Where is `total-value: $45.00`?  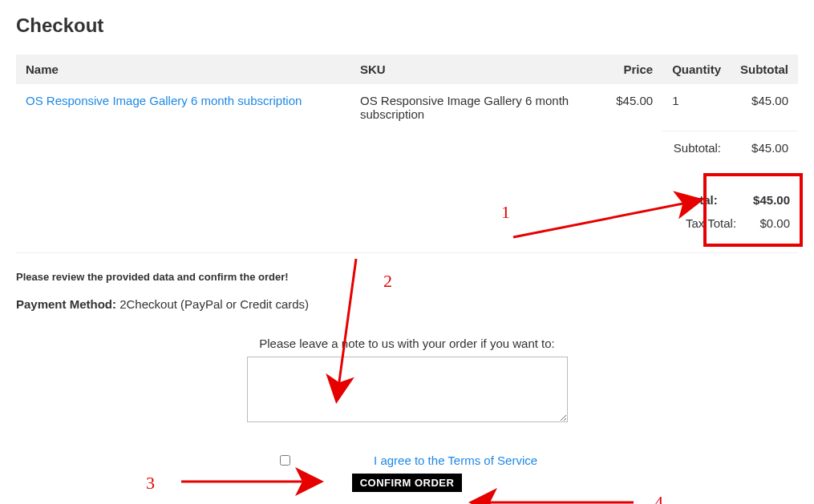 total-value: $45.00 is located at coordinates (771, 200).